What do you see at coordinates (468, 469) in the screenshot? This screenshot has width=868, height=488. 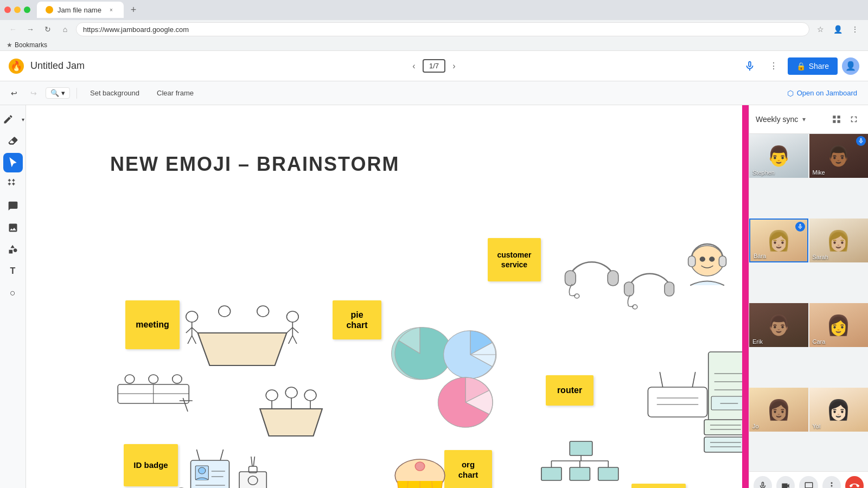 I see `sticky-org-chart: org chart` at bounding box center [468, 469].